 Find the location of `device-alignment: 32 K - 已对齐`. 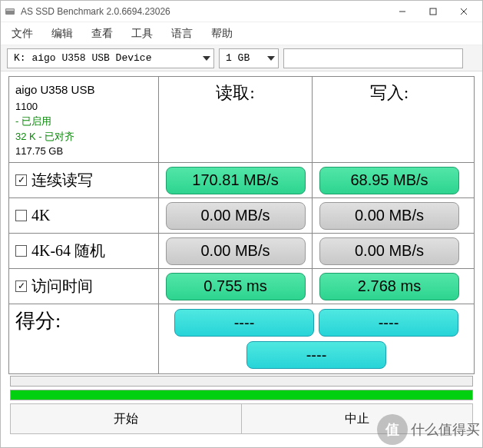

device-alignment: 32 K - 已对齐 is located at coordinates (55, 137).